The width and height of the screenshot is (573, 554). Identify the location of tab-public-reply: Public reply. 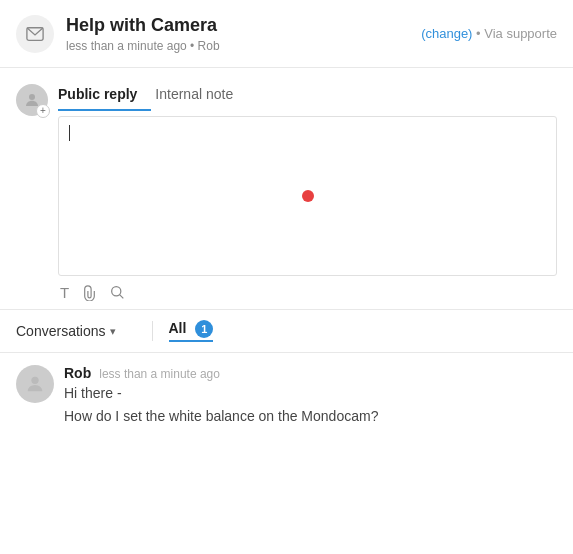
(104, 94).